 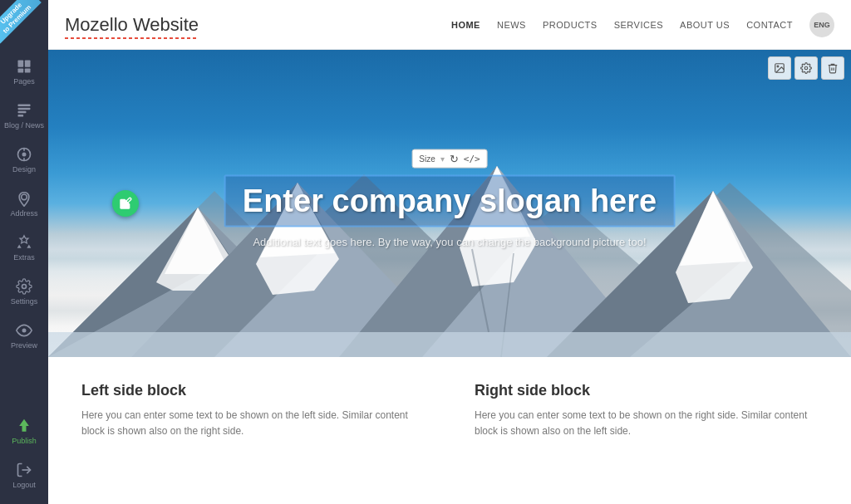 I want to click on hero-image-button, so click(x=780, y=68).